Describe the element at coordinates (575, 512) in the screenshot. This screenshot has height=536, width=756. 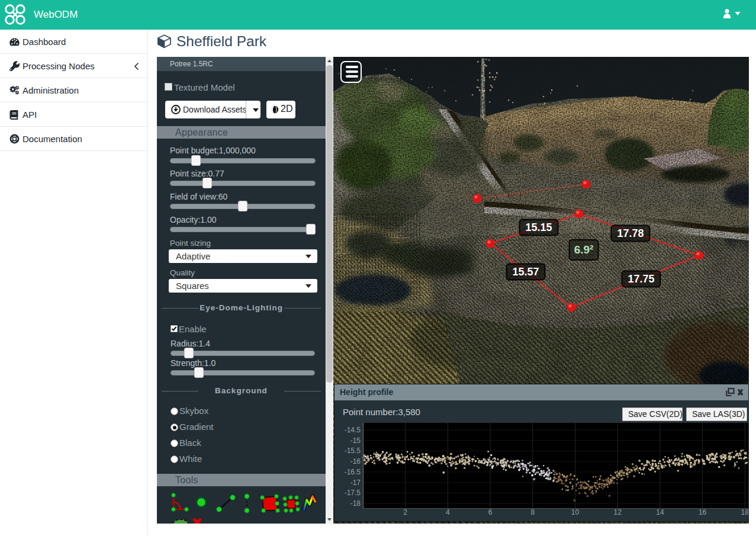
I see `svg-text: 10` at that location.